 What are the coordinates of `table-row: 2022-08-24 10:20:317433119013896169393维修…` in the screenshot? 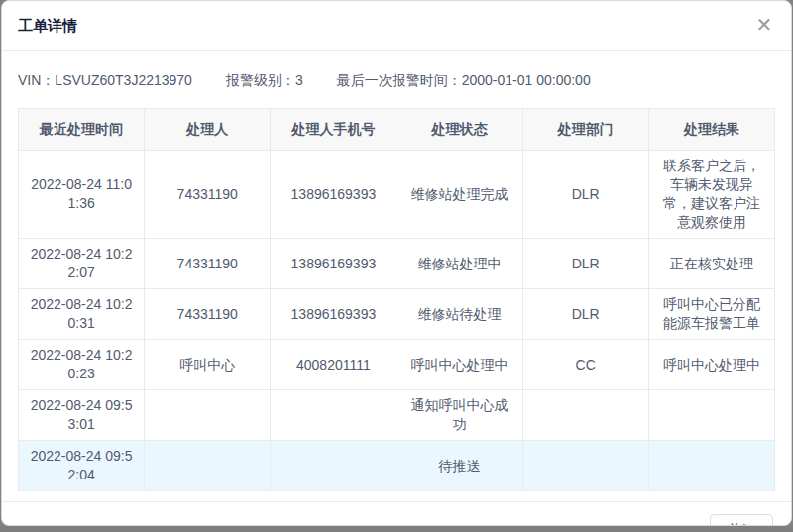 It's located at (396, 315).